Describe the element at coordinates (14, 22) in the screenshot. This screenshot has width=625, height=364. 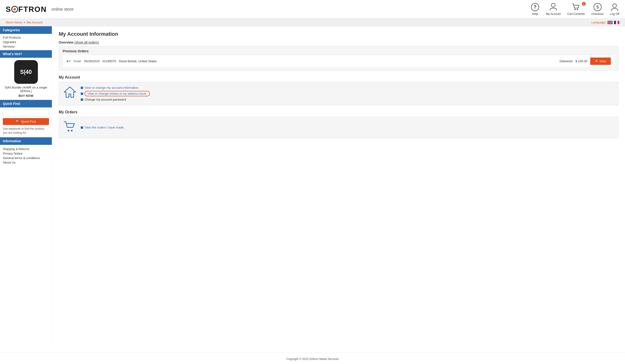
I see `breadcrumb-store-home: Store Home` at that location.